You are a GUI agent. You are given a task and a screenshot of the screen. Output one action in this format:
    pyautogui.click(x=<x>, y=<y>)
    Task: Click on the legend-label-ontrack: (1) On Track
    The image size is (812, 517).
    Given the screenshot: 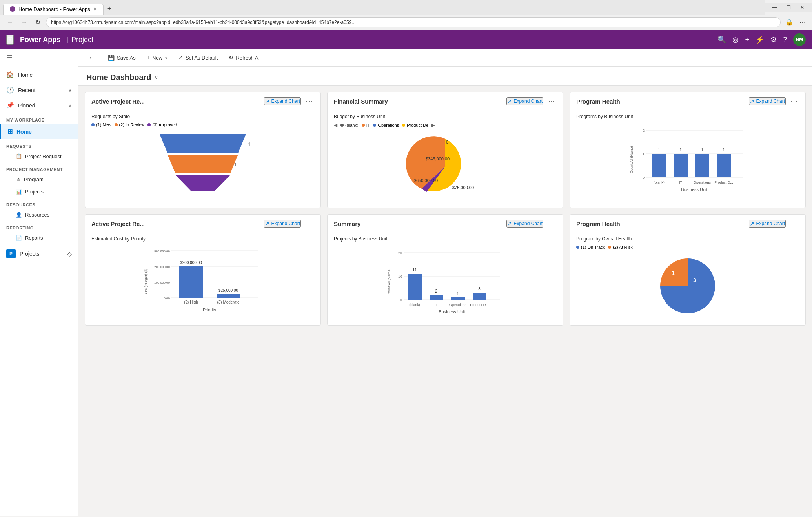 What is the action you would take?
    pyautogui.click(x=593, y=247)
    